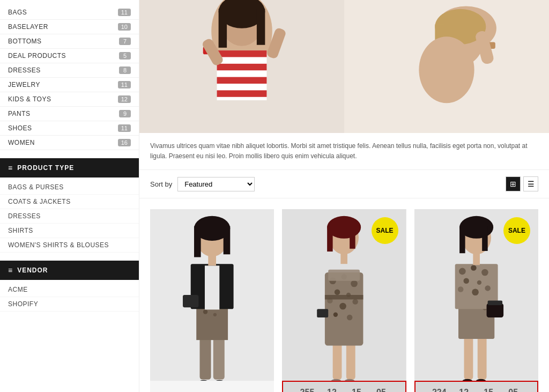 This screenshot has height=392, width=549. Describe the element at coordinates (476, 386) in the screenshot. I see `countdown-timer: 224 Days 12 Hours 15 Mins 05 Secs` at that location.